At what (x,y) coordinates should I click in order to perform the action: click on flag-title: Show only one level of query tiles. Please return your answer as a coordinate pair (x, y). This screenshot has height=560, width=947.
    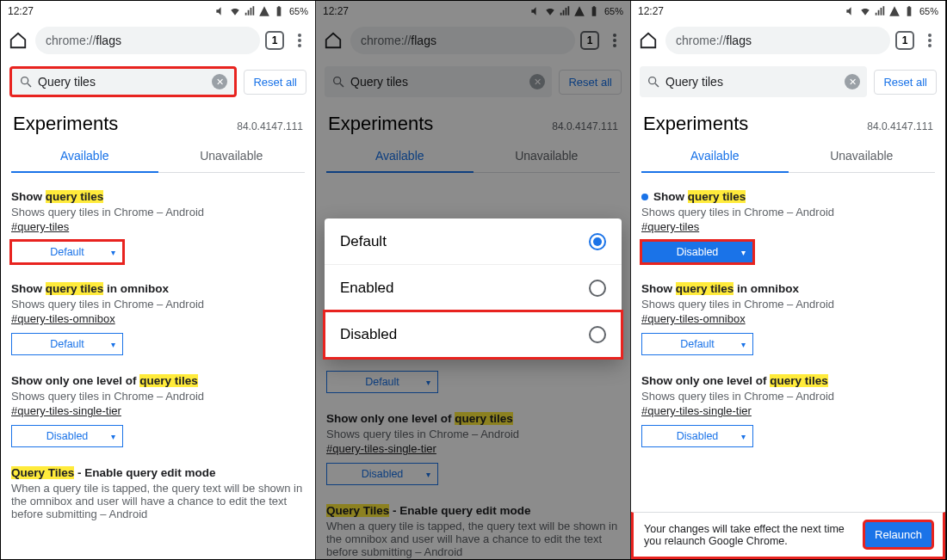
    Looking at the image, I should click on (158, 380).